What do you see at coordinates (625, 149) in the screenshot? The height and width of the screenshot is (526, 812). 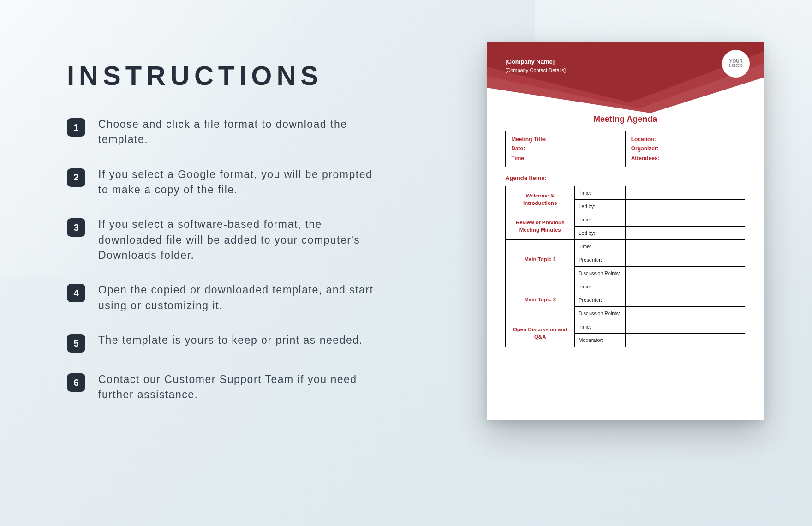 I see `meeting-meta: Meeting Title: Date: Time: Location: Org…` at bounding box center [625, 149].